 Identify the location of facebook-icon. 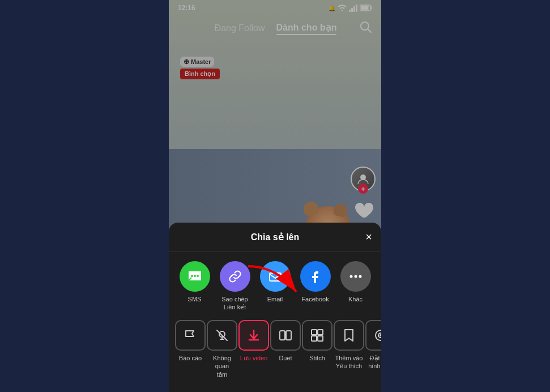
(315, 276).